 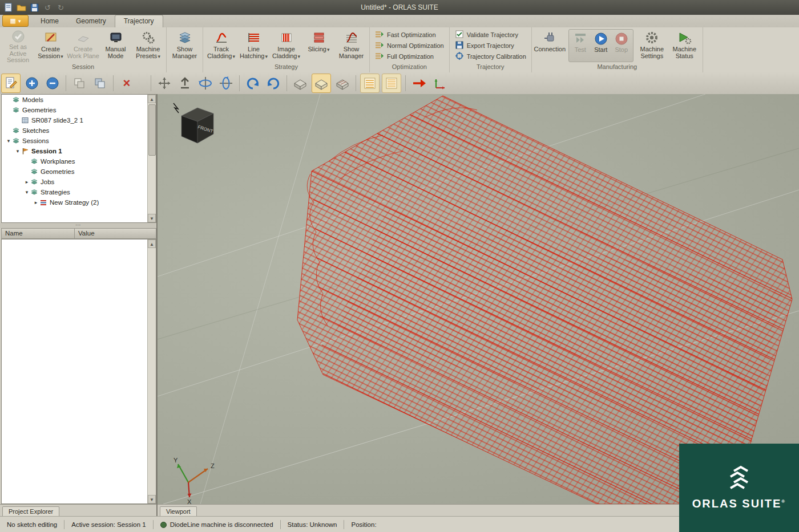 I want to click on status-position: Position:, so click(x=364, y=525).